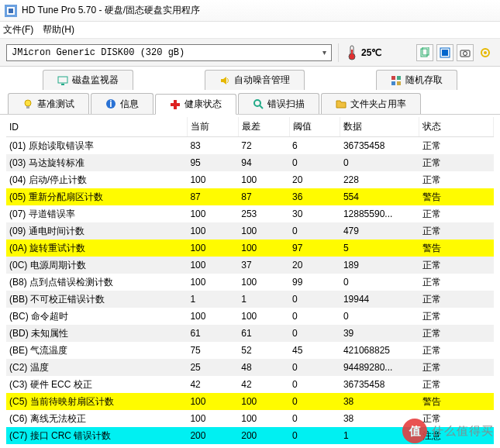  What do you see at coordinates (88, 80) in the screenshot?
I see `tab-磁盘监视器: 磁盘监视器` at bounding box center [88, 80].